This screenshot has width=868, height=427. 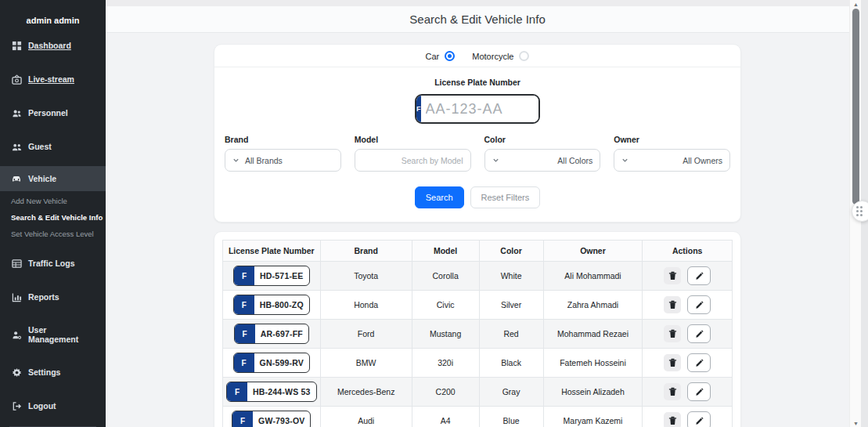 What do you see at coordinates (272, 251) in the screenshot?
I see `col-license-plate: License Plate Number` at bounding box center [272, 251].